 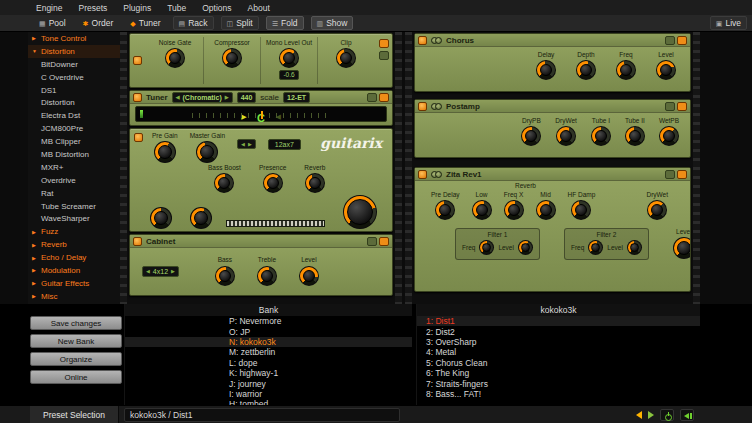 I want to click on online-button: Online, so click(x=76, y=377).